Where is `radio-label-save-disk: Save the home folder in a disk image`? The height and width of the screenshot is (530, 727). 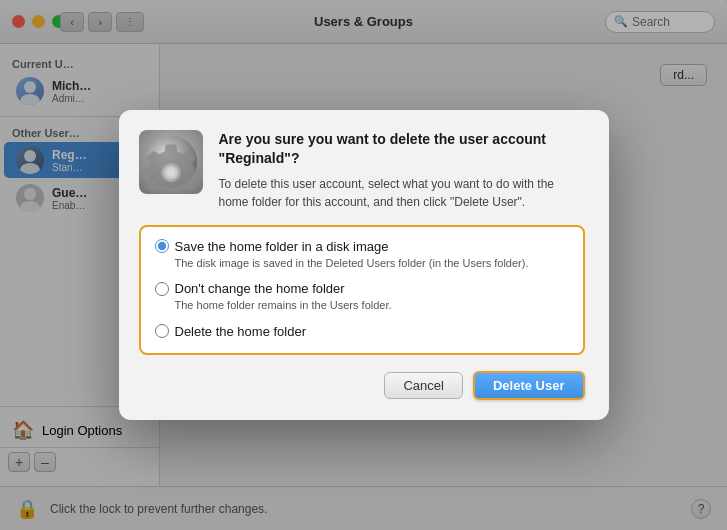
radio-label-save-disk: Save the home folder in a disk image is located at coordinates (282, 246).